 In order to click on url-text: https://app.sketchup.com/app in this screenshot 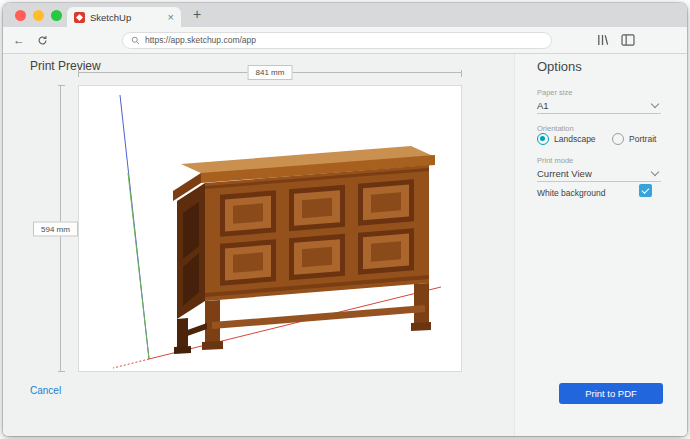, I will do `click(200, 40)`.